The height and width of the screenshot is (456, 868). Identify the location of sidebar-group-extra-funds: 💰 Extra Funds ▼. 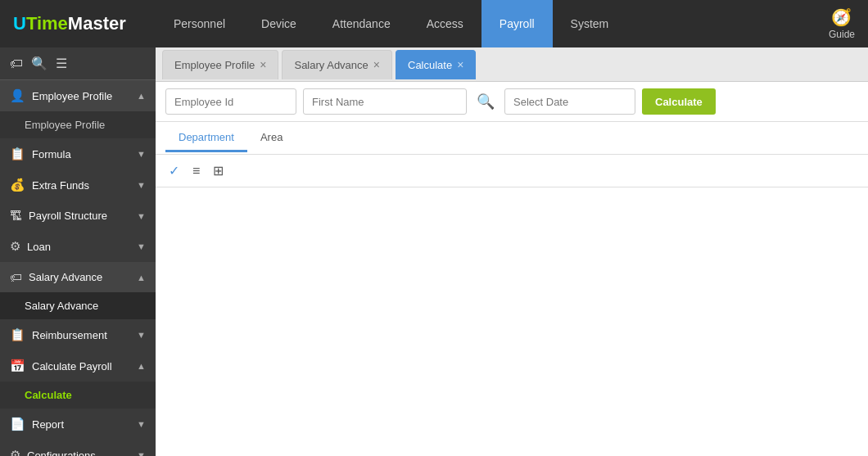
(78, 185).